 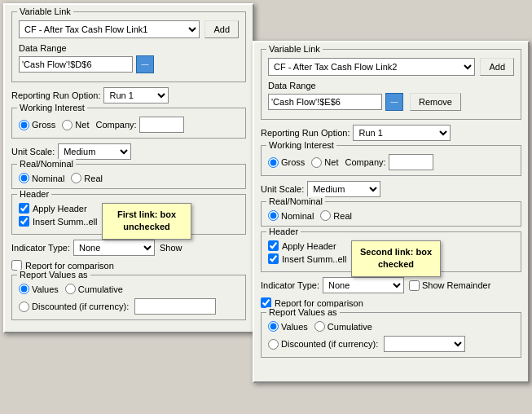 What do you see at coordinates (282, 189) in the screenshot?
I see `unit-scale-label2: Unit Scale:` at bounding box center [282, 189].